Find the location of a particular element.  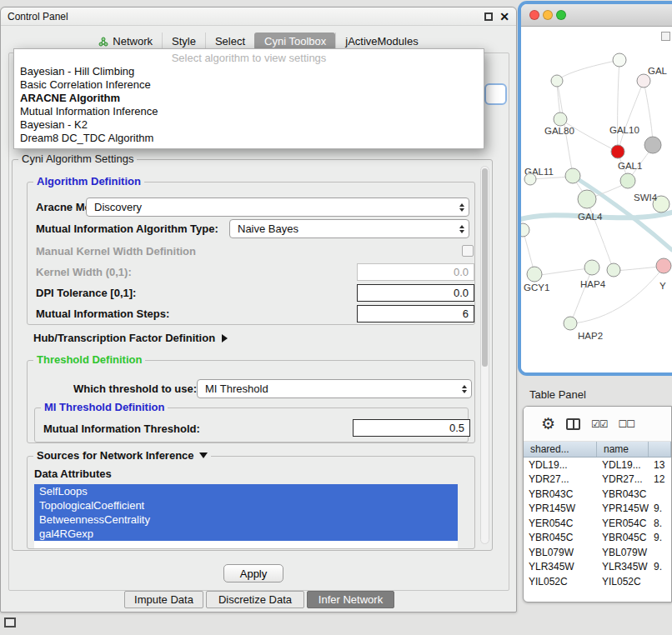

deselect-all-columns-icon: ☐☐ is located at coordinates (627, 424).